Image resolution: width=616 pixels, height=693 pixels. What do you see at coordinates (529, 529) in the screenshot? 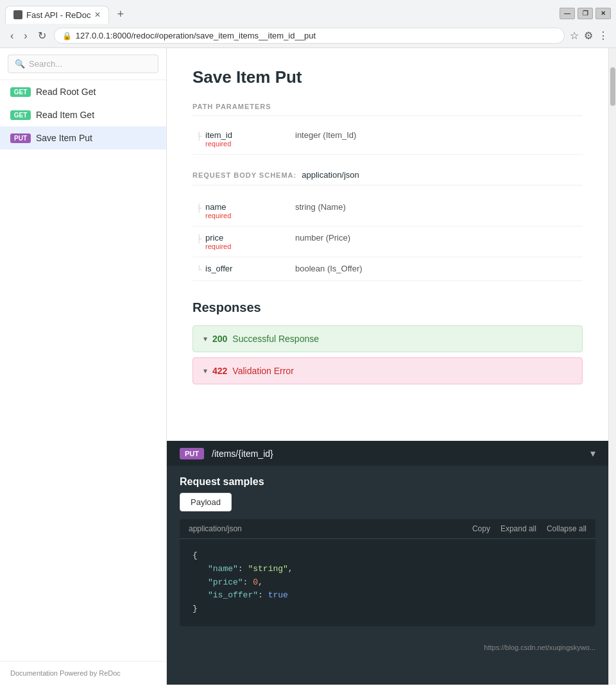
I see `code-actions: Copy Expand all Collapse all` at bounding box center [529, 529].